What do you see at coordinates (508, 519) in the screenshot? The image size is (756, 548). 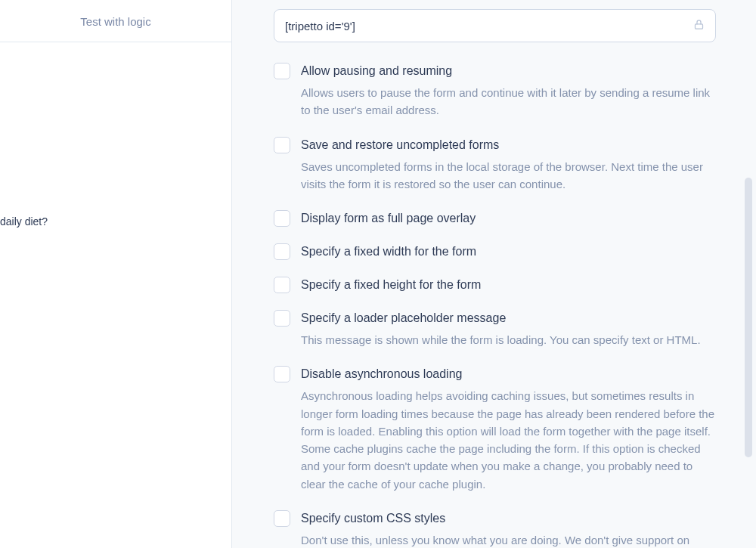 I see `option-title: Specify custom CSS styles` at bounding box center [508, 519].